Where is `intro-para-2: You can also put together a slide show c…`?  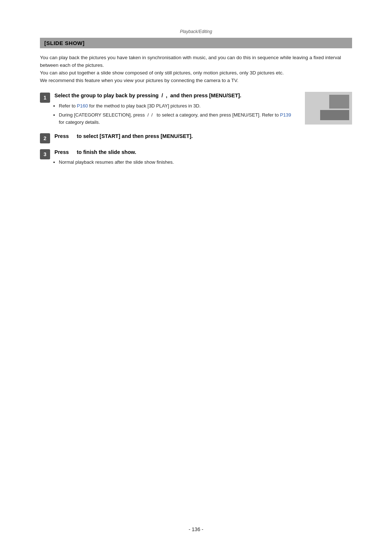
intro-para-2: You can also put together a slide show c… is located at coordinates (162, 73).